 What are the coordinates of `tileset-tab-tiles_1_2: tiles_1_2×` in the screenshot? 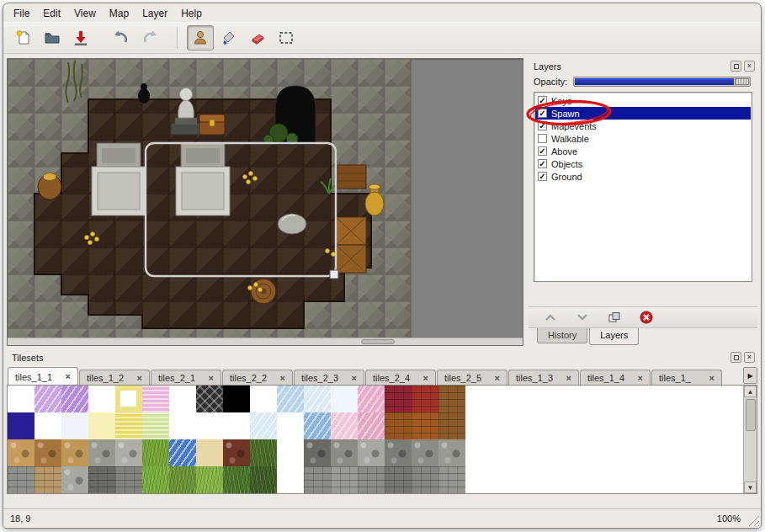 It's located at (114, 377).